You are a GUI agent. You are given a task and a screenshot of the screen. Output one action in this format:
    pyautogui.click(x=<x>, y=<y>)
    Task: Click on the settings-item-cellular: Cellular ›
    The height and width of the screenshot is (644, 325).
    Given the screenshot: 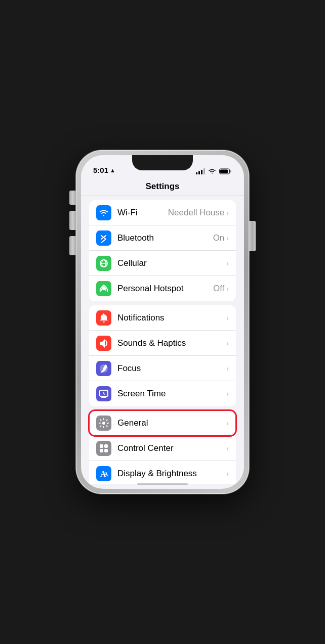 What is the action you would take?
    pyautogui.click(x=162, y=263)
    